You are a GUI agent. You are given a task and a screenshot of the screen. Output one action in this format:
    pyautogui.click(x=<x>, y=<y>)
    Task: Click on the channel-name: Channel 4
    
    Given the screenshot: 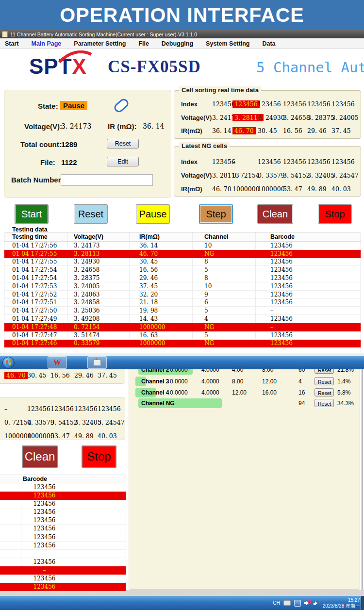 What is the action you would take?
    pyautogui.click(x=155, y=393)
    